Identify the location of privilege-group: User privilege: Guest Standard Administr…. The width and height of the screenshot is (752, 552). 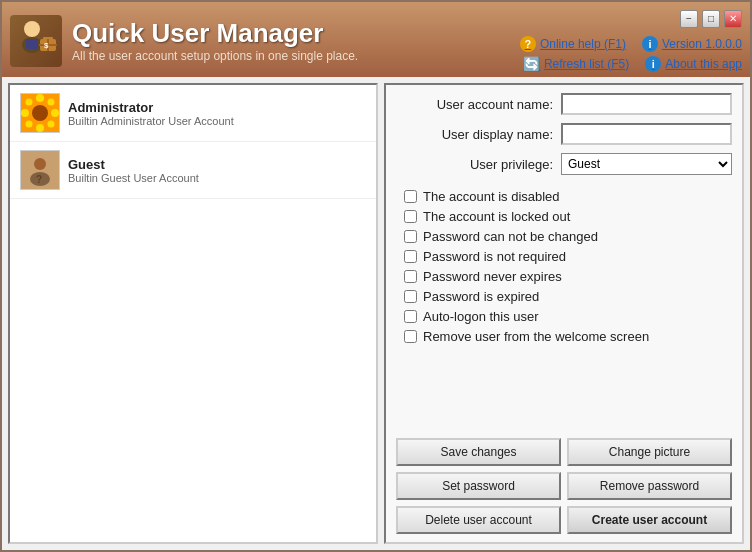
(564, 164).